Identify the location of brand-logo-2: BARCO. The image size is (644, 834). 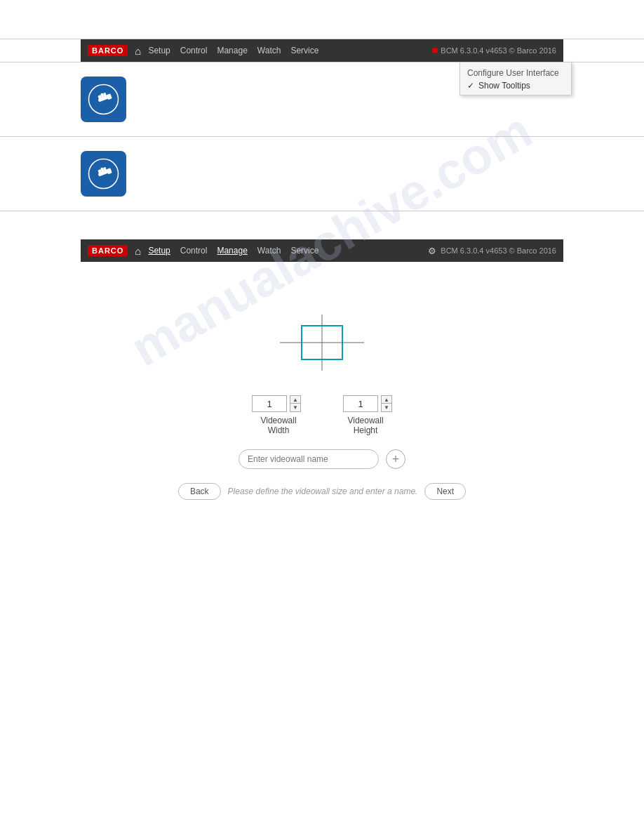
(108, 251).